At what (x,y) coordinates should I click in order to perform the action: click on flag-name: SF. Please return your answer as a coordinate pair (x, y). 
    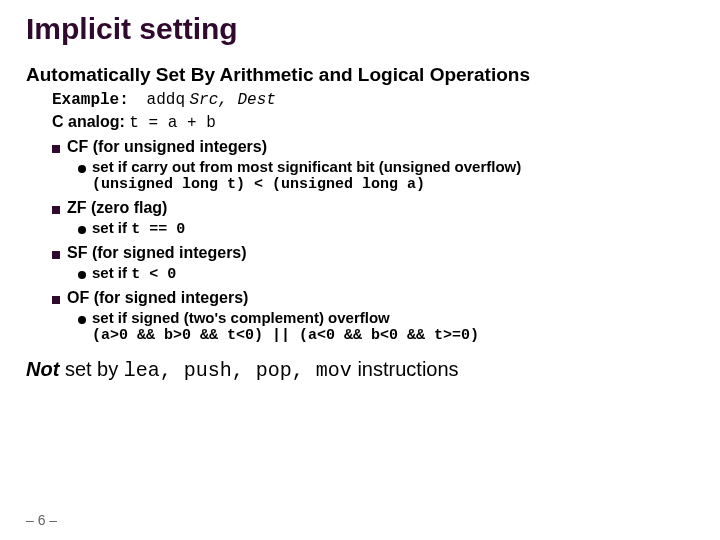
    Looking at the image, I should click on (77, 252).